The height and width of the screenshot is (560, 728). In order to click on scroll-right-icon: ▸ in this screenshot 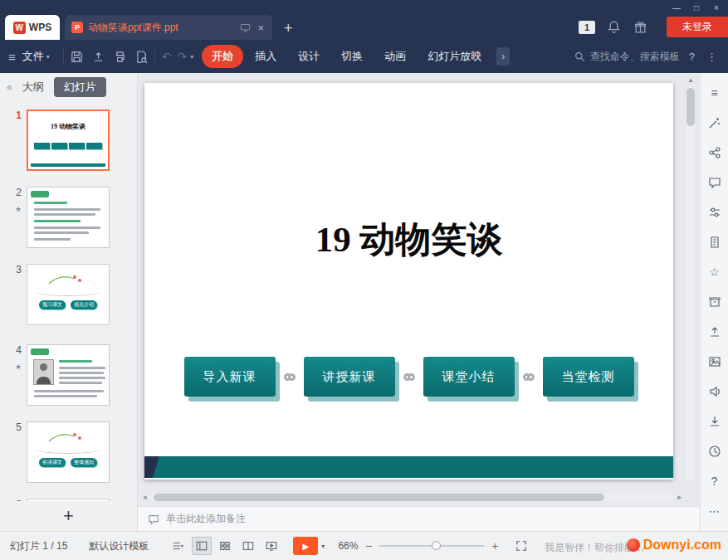, I will do `click(679, 497)`.